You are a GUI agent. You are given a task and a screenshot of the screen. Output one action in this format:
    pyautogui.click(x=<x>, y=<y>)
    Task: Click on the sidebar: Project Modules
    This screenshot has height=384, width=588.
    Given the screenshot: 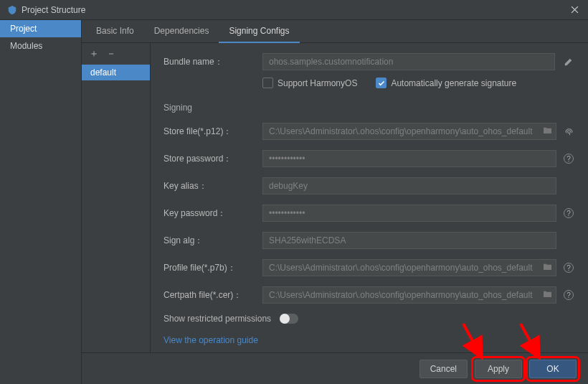 What is the action you would take?
    pyautogui.click(x=41, y=202)
    